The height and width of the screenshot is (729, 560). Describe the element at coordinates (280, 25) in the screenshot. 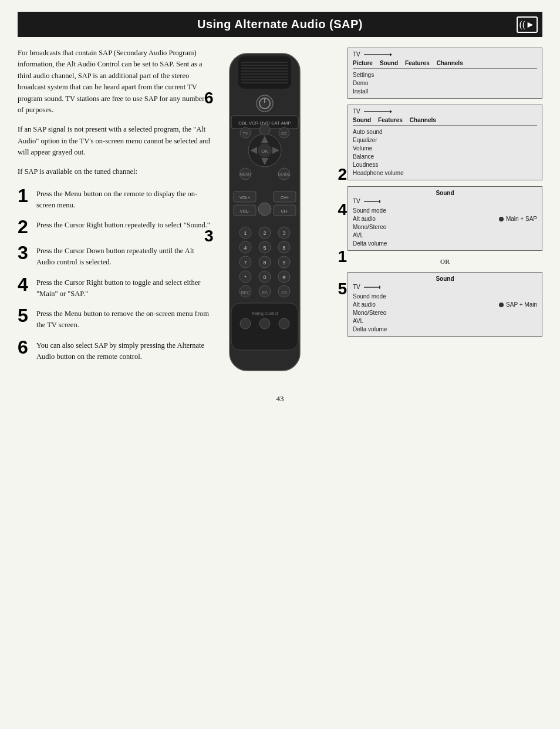

I see `page-title: Using Alternate Audio (SAP)` at that location.